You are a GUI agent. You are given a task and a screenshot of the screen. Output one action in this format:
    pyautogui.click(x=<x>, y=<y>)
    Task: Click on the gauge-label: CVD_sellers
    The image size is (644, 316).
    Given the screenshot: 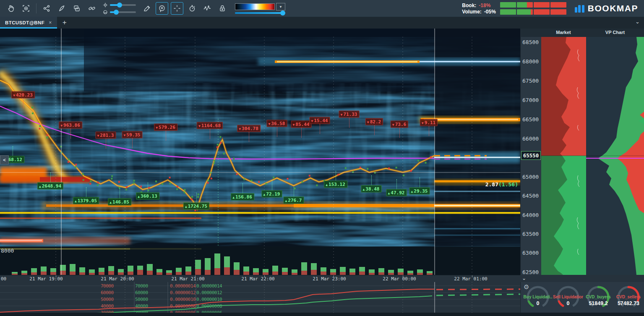 What is the action you would take?
    pyautogui.click(x=628, y=297)
    